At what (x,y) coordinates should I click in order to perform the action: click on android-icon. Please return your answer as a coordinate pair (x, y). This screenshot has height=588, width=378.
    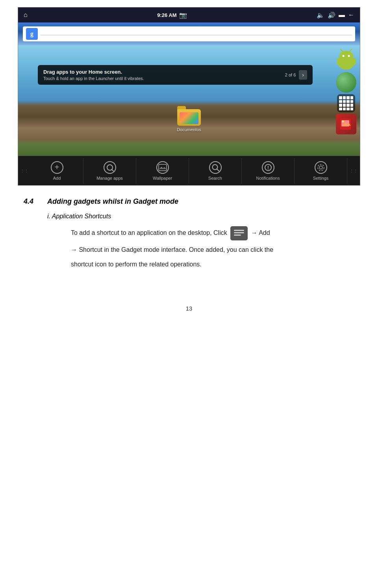
    Looking at the image, I should click on (346, 59).